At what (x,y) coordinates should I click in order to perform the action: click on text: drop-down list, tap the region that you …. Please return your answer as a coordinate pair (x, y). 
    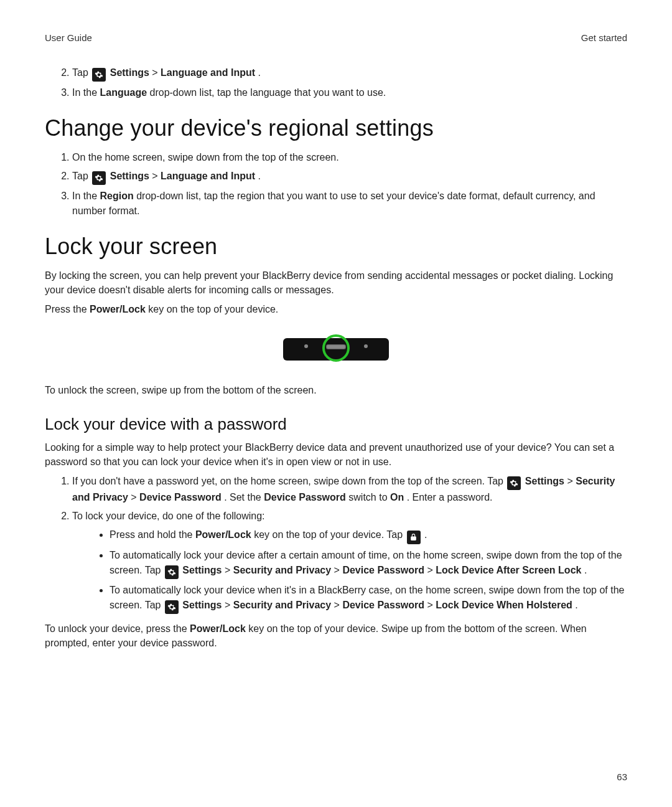
    Looking at the image, I should click on (334, 203).